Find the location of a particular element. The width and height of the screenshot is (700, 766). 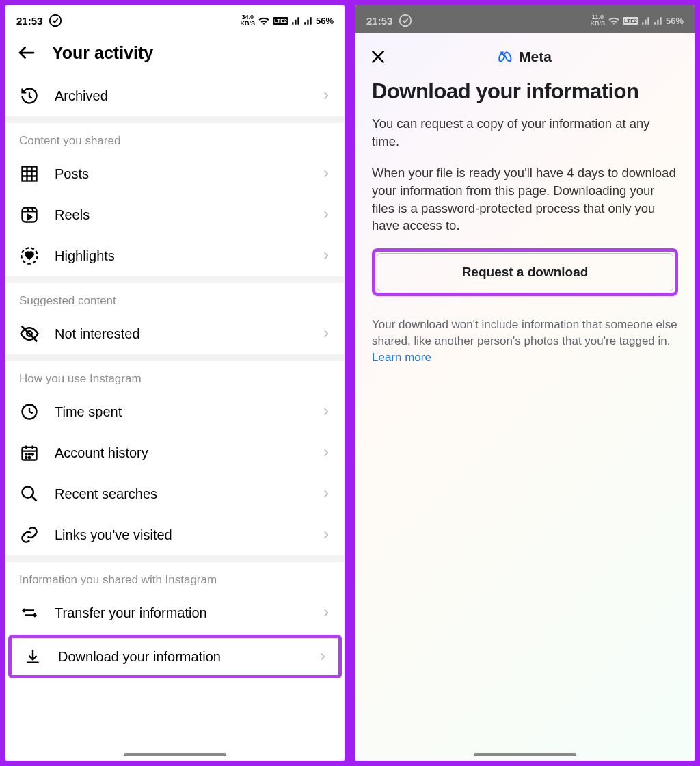

item-reels: Reels is located at coordinates (175, 215).